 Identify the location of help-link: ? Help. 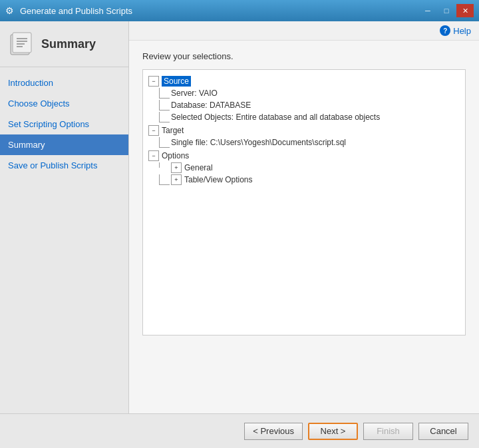
(455, 31).